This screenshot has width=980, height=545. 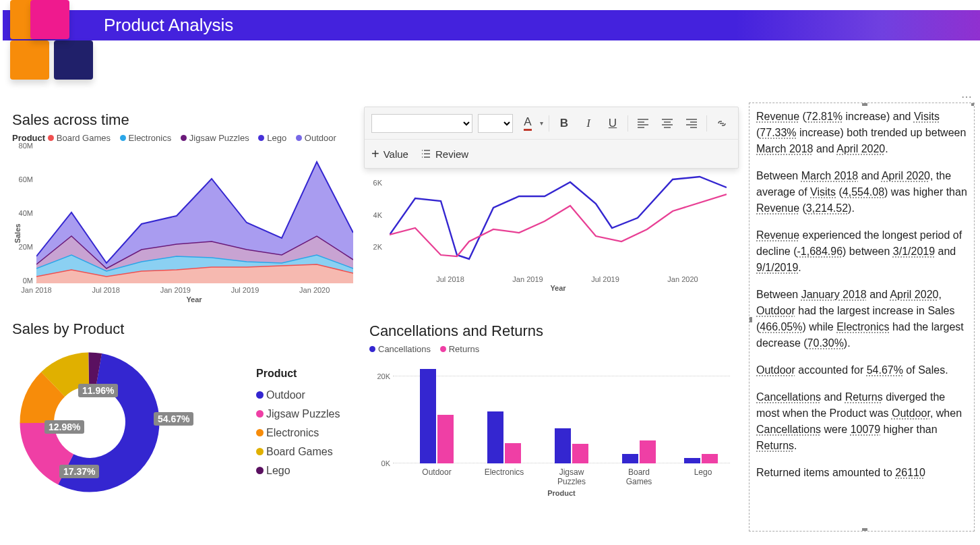 I want to click on underline-button: U, so click(x=613, y=123).